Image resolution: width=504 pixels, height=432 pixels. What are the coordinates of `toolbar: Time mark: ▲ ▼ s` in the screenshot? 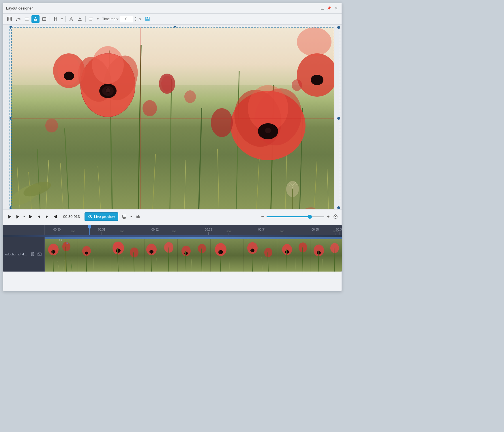 It's located at (173, 19).